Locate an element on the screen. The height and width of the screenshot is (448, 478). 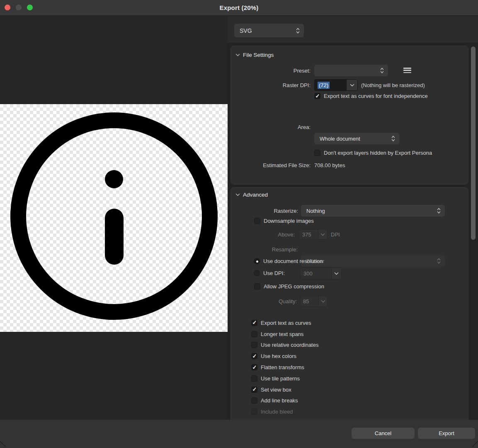
format-select: SVG is located at coordinates (269, 31).